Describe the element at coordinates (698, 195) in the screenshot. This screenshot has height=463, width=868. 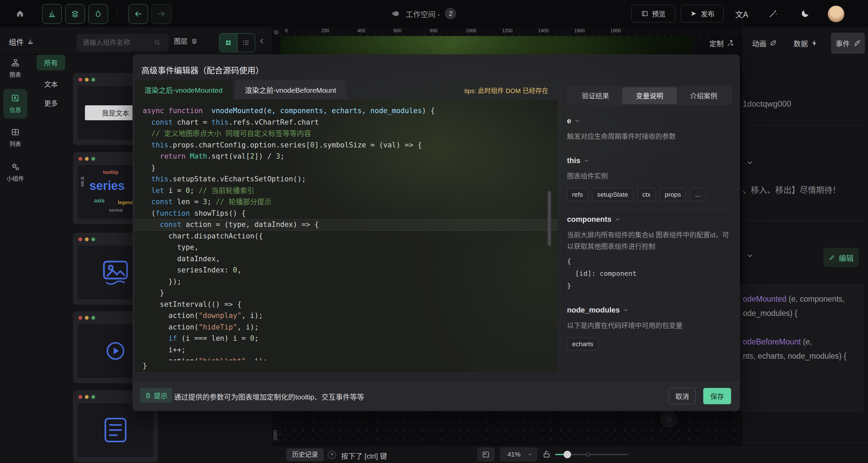
I see `variable-tag: ...` at that location.